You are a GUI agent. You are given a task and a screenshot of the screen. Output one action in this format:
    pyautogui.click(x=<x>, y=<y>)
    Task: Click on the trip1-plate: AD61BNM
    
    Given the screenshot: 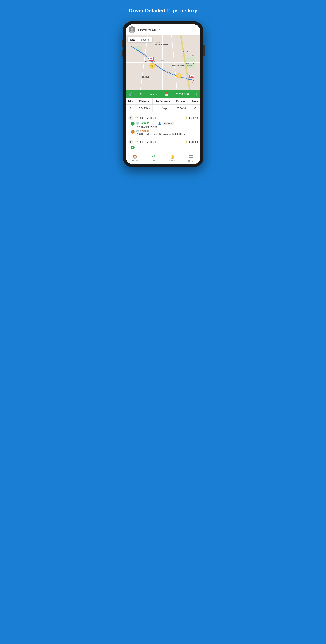 What is the action you would take?
    pyautogui.click(x=152, y=118)
    